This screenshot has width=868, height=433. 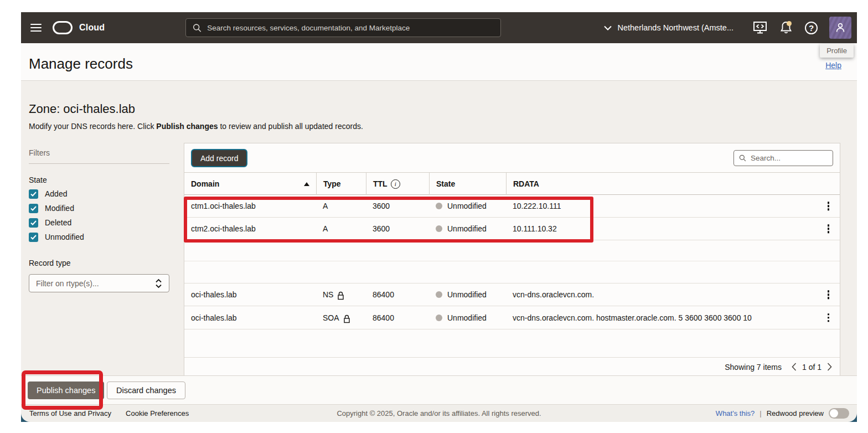 What do you see at coordinates (786, 28) in the screenshot?
I see `bell-icon` at bounding box center [786, 28].